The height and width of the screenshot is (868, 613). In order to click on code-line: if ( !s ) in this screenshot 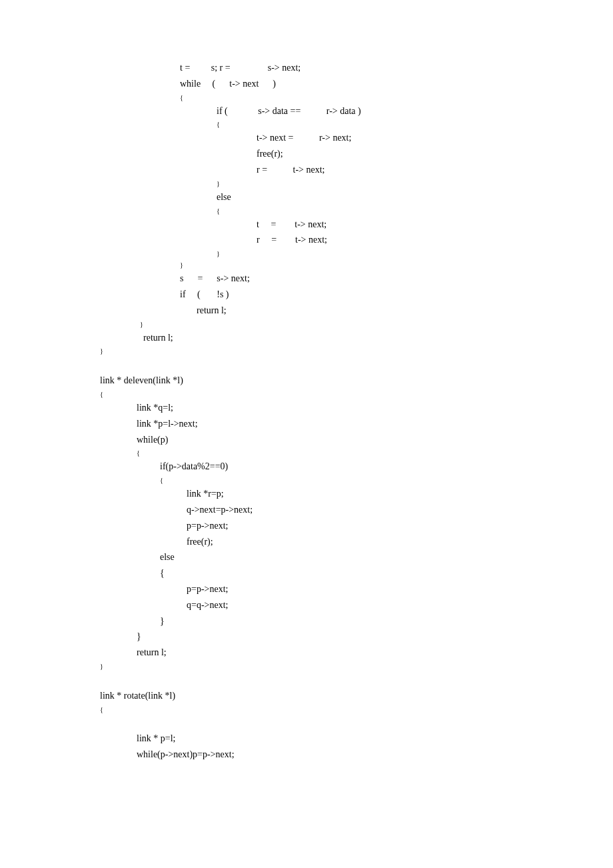, I will do `click(356, 295)`.